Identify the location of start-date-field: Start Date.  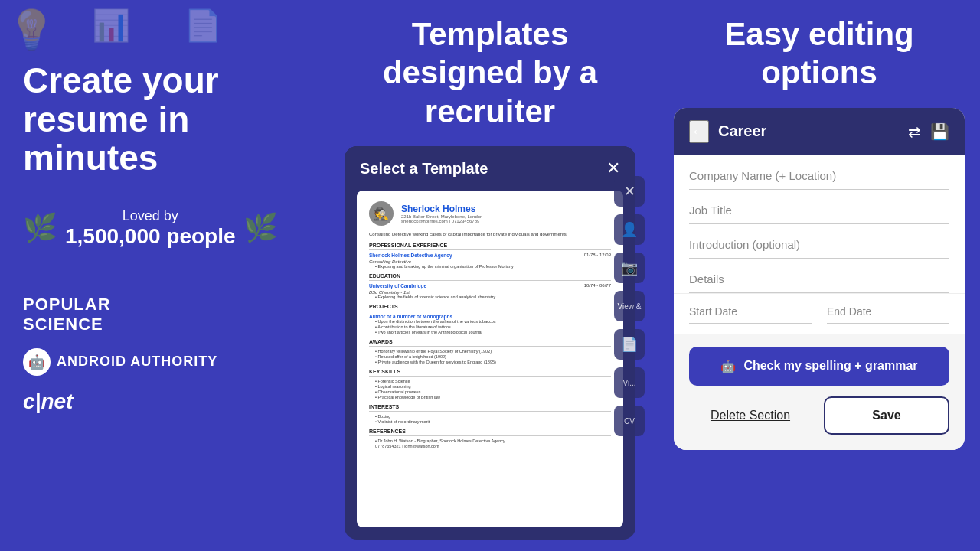
(750, 314).